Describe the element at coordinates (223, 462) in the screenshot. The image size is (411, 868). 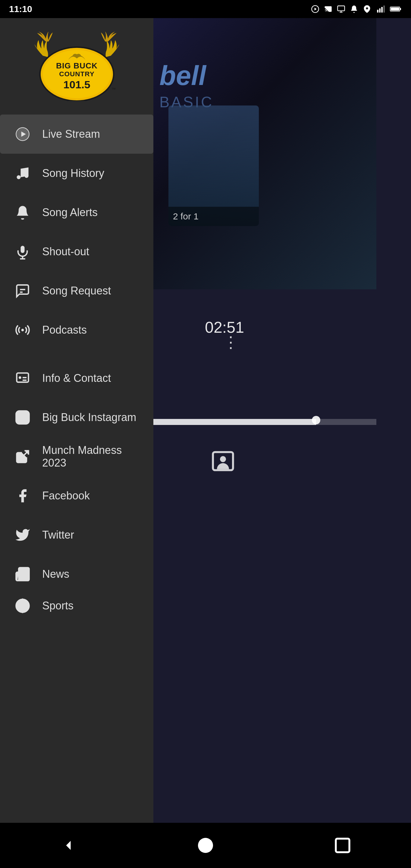
I see `contact-icon-area` at that location.